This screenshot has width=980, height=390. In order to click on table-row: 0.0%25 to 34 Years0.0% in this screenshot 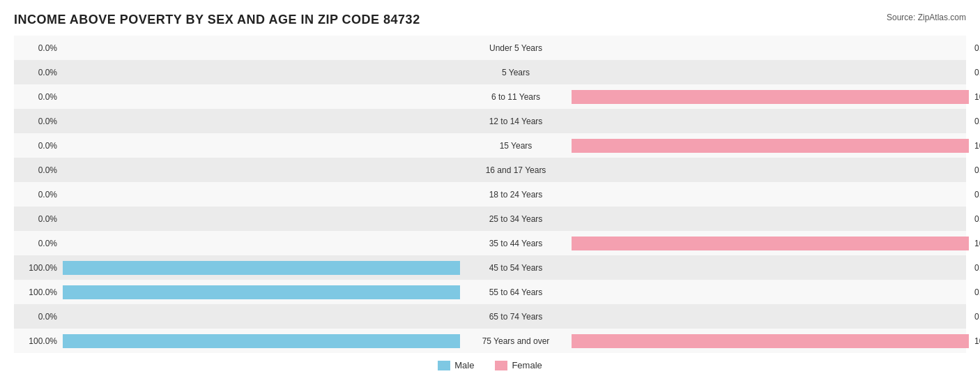, I will do `click(490, 219)`.